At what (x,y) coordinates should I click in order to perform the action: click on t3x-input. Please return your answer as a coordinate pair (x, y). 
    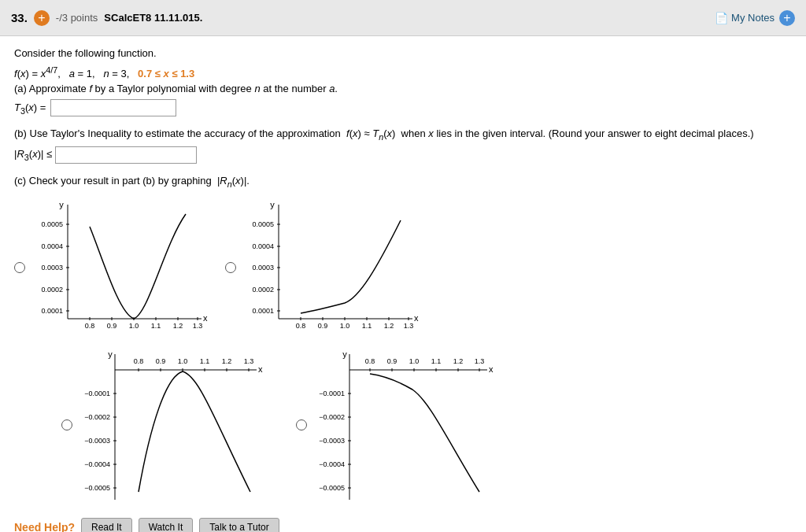
    Looking at the image, I should click on (113, 108).